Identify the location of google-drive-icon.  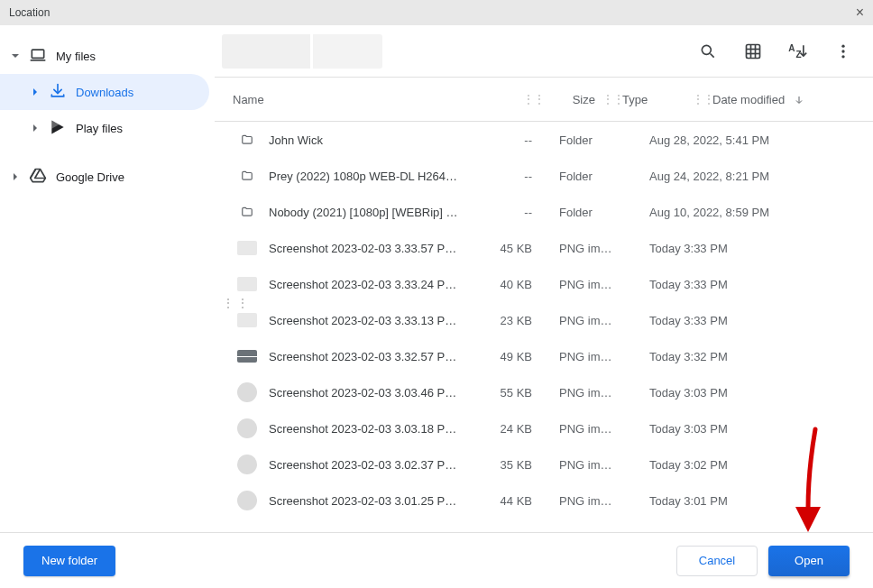
(38, 177).